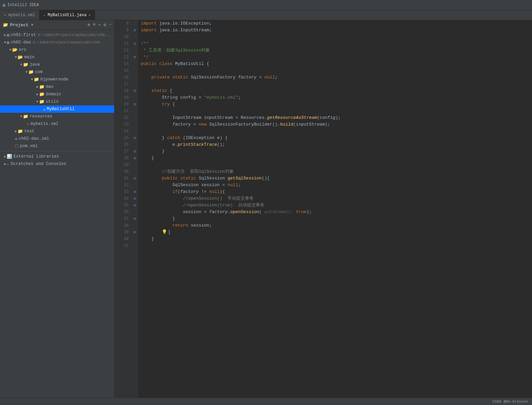 The image size is (532, 405). Describe the element at coordinates (135, 44) in the screenshot. I see `gutter-fold-11: ⊟` at that location.